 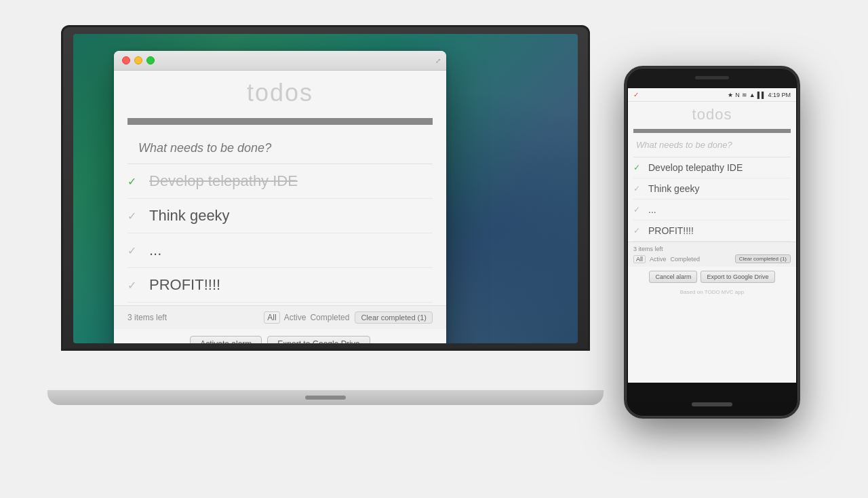 What do you see at coordinates (280, 94) in the screenshot?
I see `mac-app-title: todos` at bounding box center [280, 94].